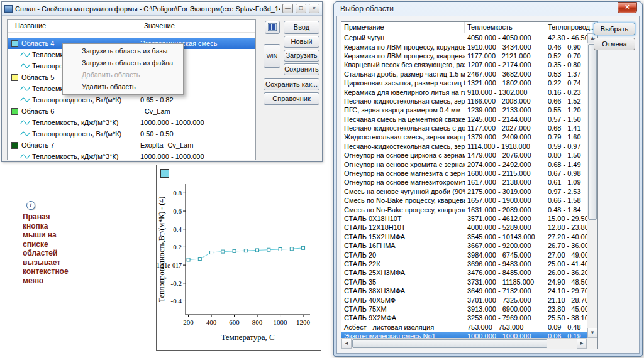 The width and height of the screenshot is (644, 358). I want to click on scroll-down-icon: ▼, so click(592, 333).